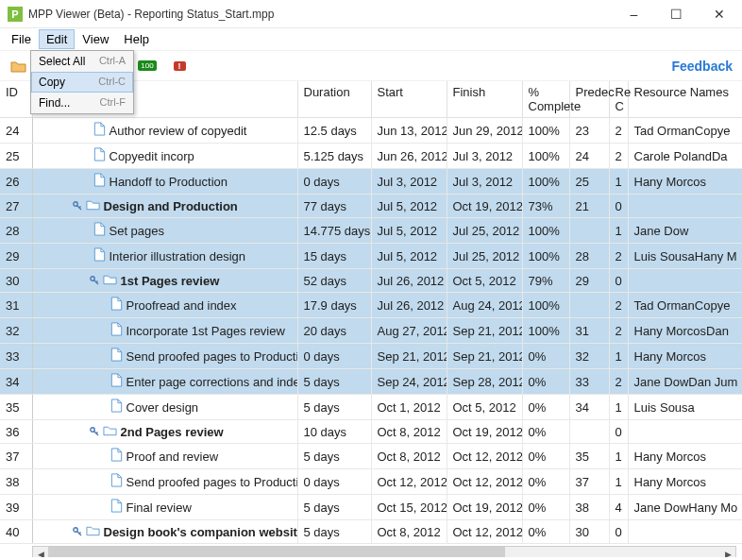  Describe the element at coordinates (589, 482) in the screenshot. I see `cell-pred: 37` at that location.